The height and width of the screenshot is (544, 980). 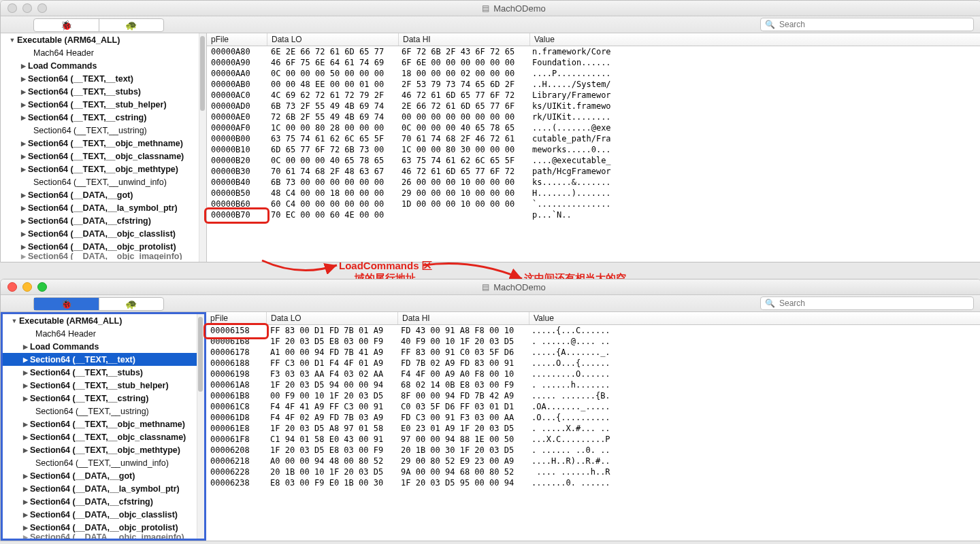 I want to click on table-row: 00006158FF 83 00 D1 FD 7B 01 A9FD 43 00 …, so click(x=593, y=330).